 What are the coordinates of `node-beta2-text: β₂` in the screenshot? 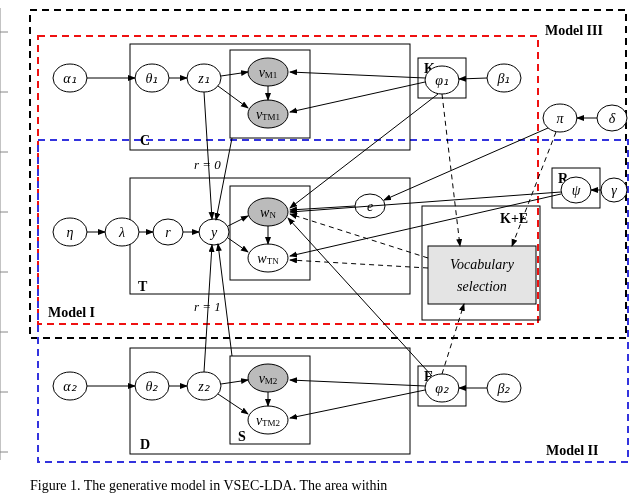 It's located at (504, 388).